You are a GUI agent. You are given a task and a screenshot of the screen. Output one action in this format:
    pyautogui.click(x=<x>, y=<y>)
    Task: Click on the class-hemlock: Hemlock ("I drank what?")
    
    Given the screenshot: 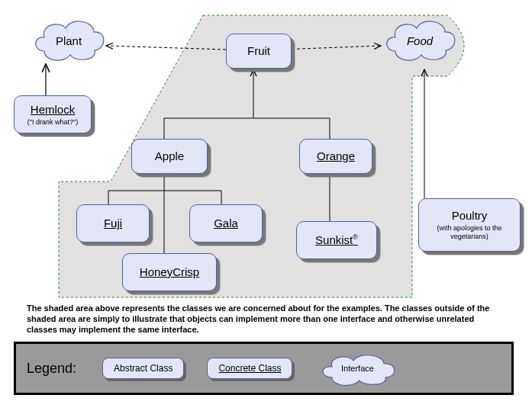 What is the action you would take?
    pyautogui.click(x=53, y=114)
    